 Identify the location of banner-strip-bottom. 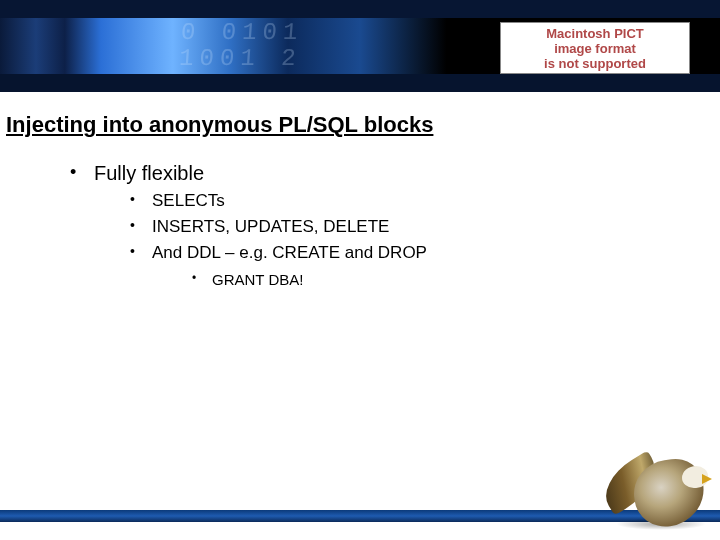
(360, 83).